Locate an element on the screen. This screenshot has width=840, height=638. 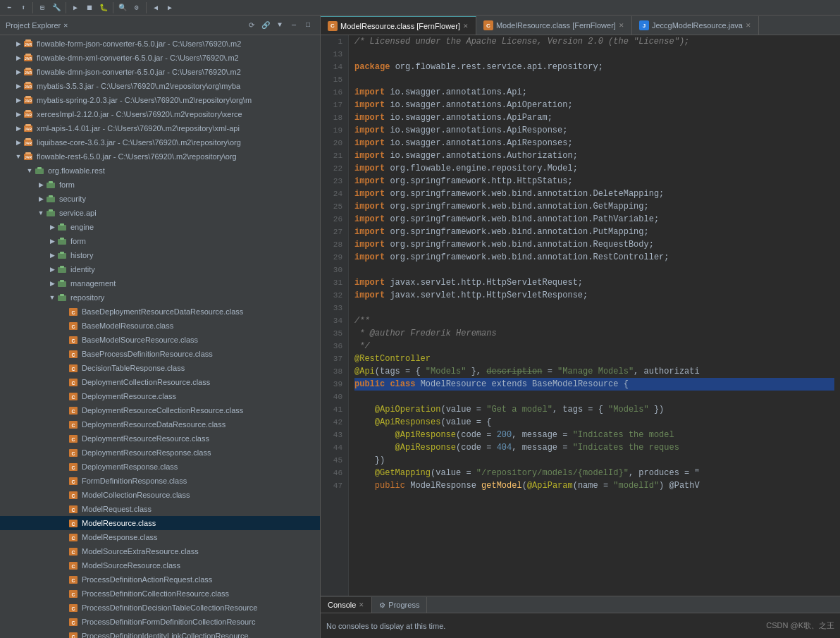
tree-arrow-jar5: ▶ is located at coordinates (18, 100).